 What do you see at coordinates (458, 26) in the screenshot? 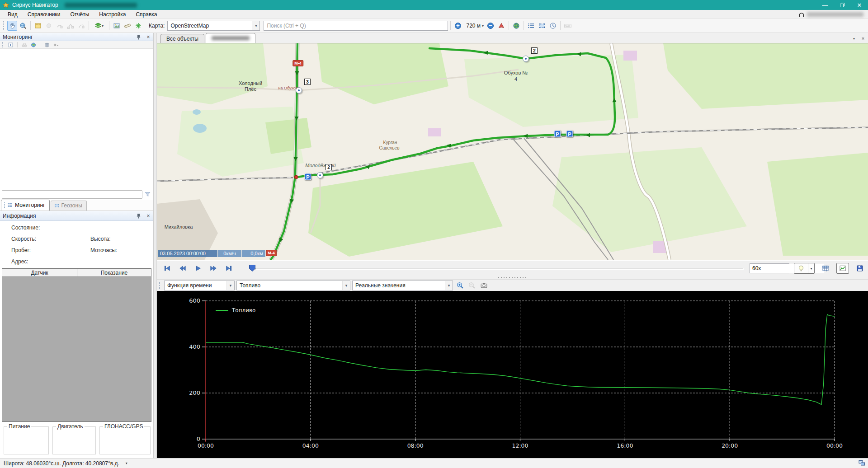
I see `zoom-in-button` at bounding box center [458, 26].